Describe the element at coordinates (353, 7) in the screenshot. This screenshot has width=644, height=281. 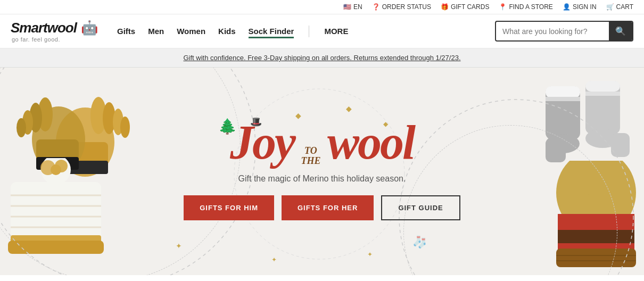
I see `language-selector: 🇺🇸 EN` at that location.